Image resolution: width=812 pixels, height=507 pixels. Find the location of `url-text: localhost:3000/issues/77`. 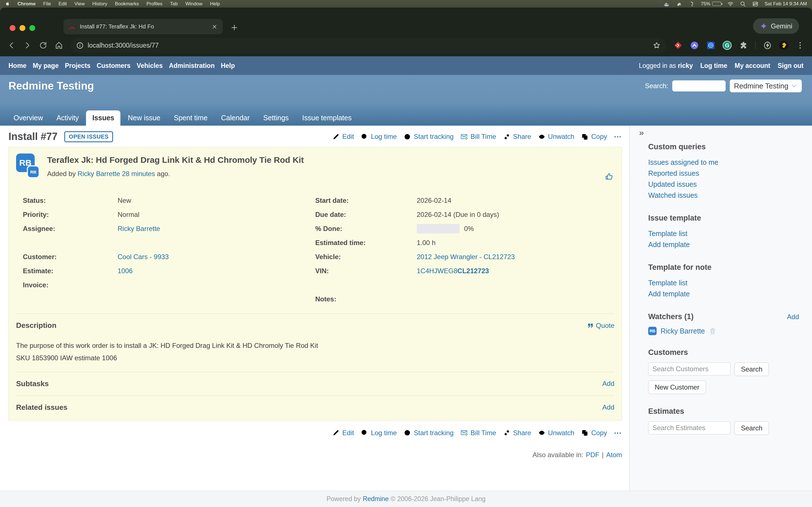

url-text: localhost:3000/issues/77 is located at coordinates (123, 46).